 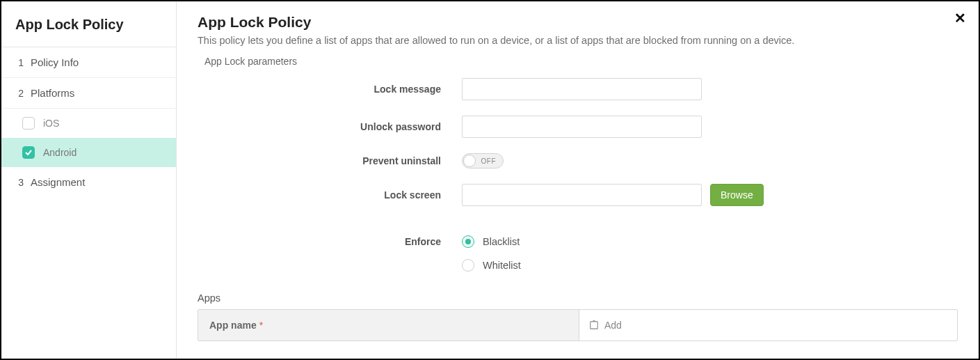 I want to click on platform-android: Android, so click(x=89, y=152).